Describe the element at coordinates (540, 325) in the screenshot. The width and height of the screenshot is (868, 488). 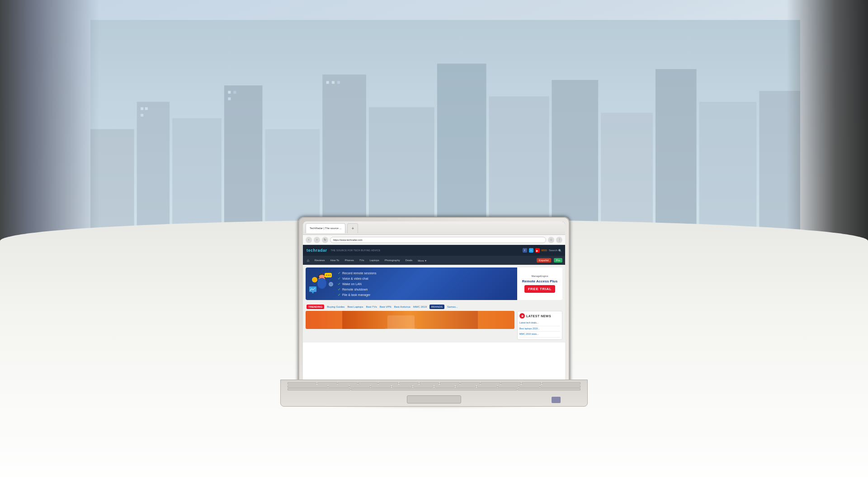
I see `sidebar-news: ★ LATEST NEWS Latest tech deals... Best …` at that location.